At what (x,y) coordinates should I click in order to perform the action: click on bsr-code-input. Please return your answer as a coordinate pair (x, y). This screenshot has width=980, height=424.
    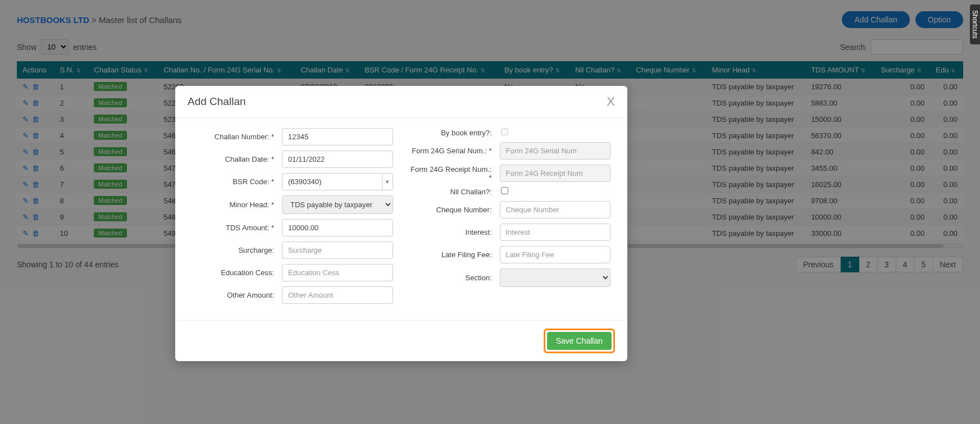
    Looking at the image, I should click on (332, 182).